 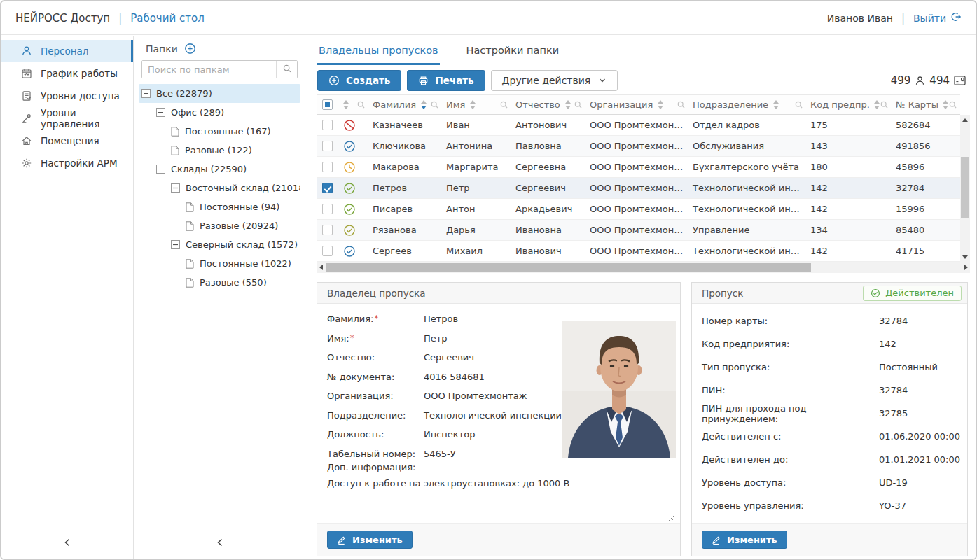 What do you see at coordinates (476, 188) in the screenshot?
I see `cell-firstname: Петр` at bounding box center [476, 188].